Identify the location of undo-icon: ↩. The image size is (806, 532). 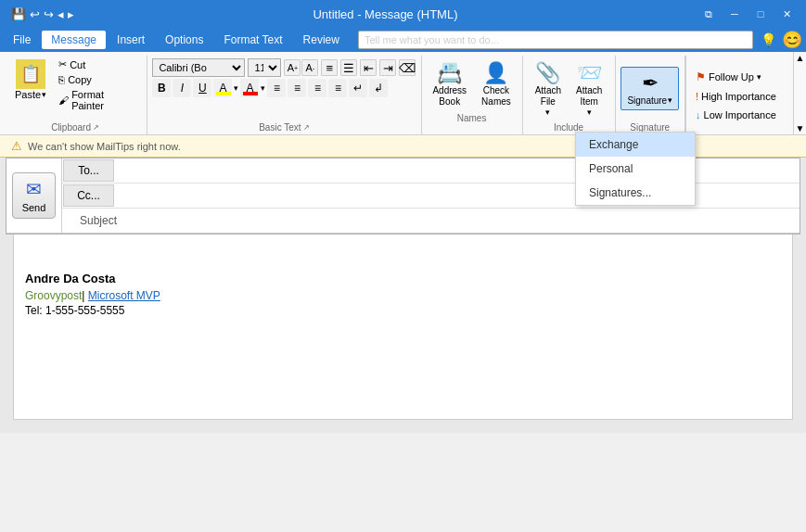
(35, 15).